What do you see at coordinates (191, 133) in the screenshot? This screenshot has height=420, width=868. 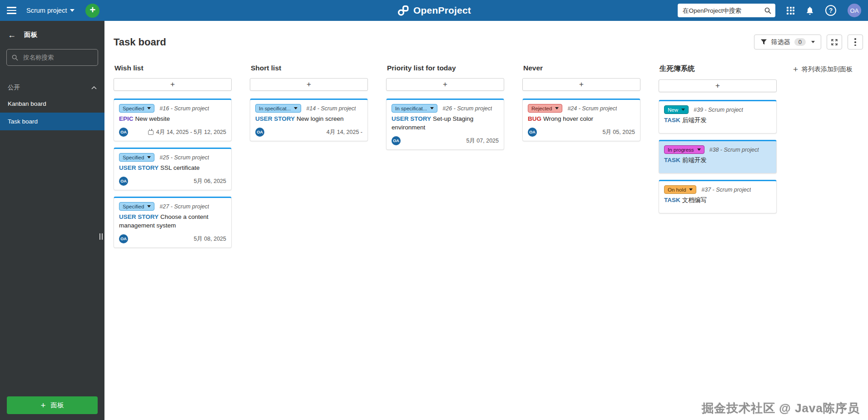 I see `card-date-text: 4月 14, 2025 - 5月 12, 2025` at bounding box center [191, 133].